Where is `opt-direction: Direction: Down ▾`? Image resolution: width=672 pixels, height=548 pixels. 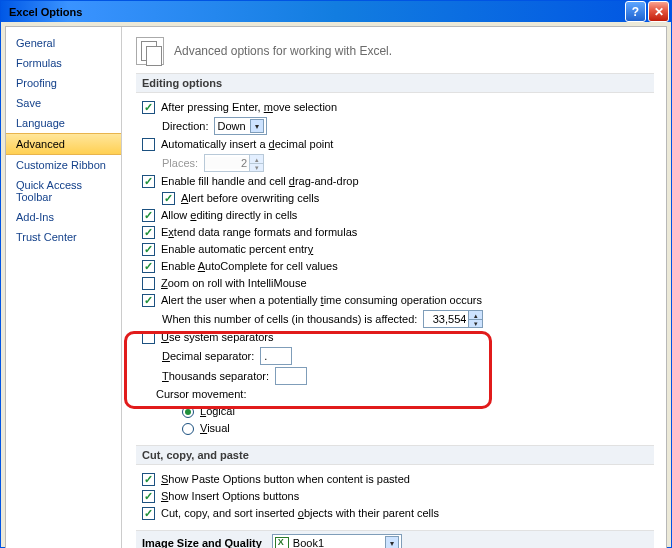 opt-direction: Direction: Down ▾ is located at coordinates (395, 126).